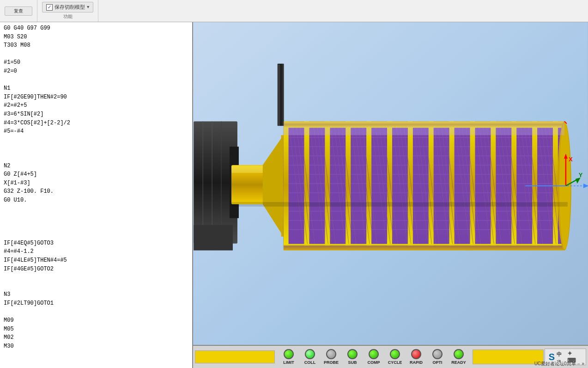 Image resolution: width=588 pixels, height=368 pixels. Describe the element at coordinates (96, 201) in the screenshot. I see `code-line: G0 U10.` at that location.